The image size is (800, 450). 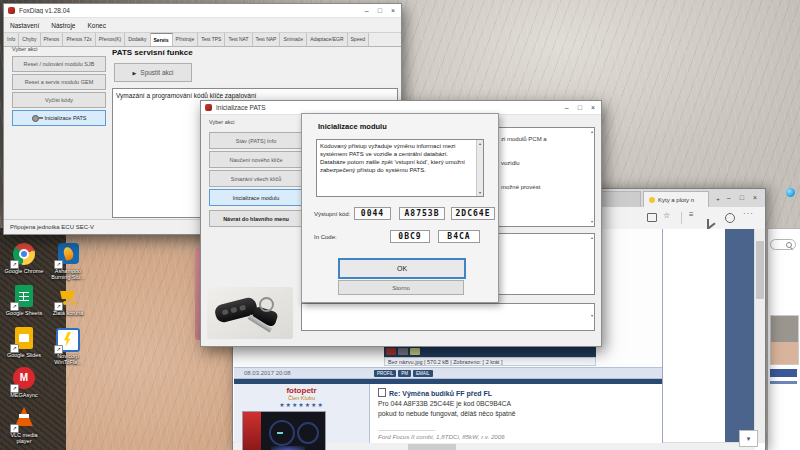 What do you see at coordinates (480, 168) in the screenshot?
I see `description-scrollbar: ▴ ▾` at bounding box center [480, 168].